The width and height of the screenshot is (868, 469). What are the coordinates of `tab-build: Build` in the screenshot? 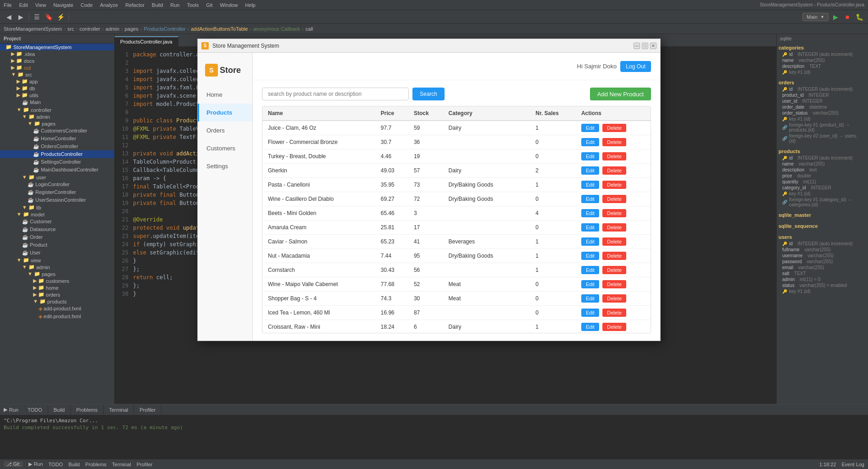 It's located at (60, 410).